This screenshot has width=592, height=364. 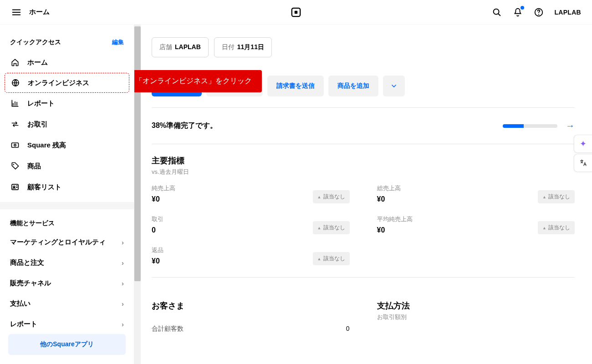 I want to click on metric-transactions: 取引 0 該当なし, so click(x=250, y=225).